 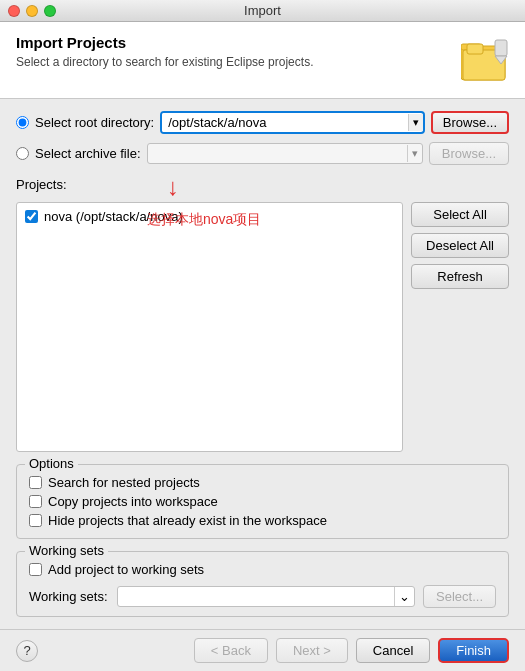 I want to click on dialog-subtitle: Select a directory to search for existin…, so click(x=164, y=62).